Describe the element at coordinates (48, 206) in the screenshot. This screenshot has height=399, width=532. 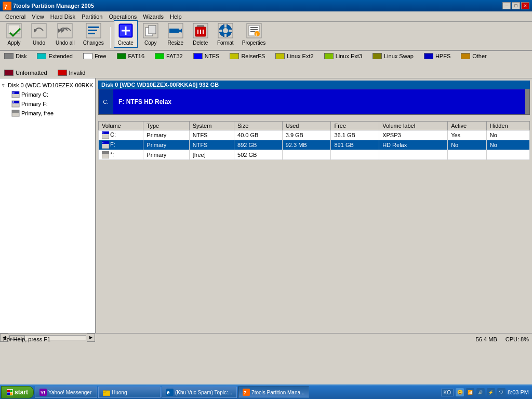
I see `disk-tree: ▿ Disk 0 (WDC WD10EZEX-00RKK C: Primary …` at that location.